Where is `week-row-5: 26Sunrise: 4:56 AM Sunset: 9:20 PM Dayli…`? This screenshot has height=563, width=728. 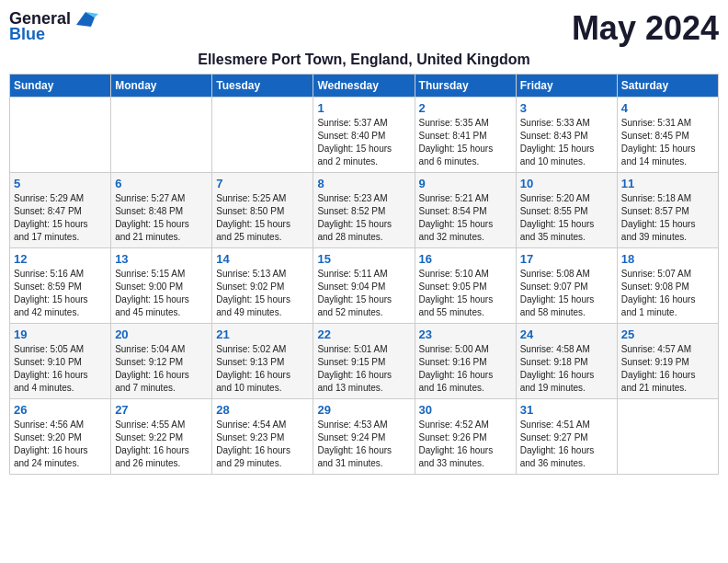
week-row-5: 26Sunrise: 4:56 AM Sunset: 9:20 PM Dayli… is located at coordinates (364, 437).